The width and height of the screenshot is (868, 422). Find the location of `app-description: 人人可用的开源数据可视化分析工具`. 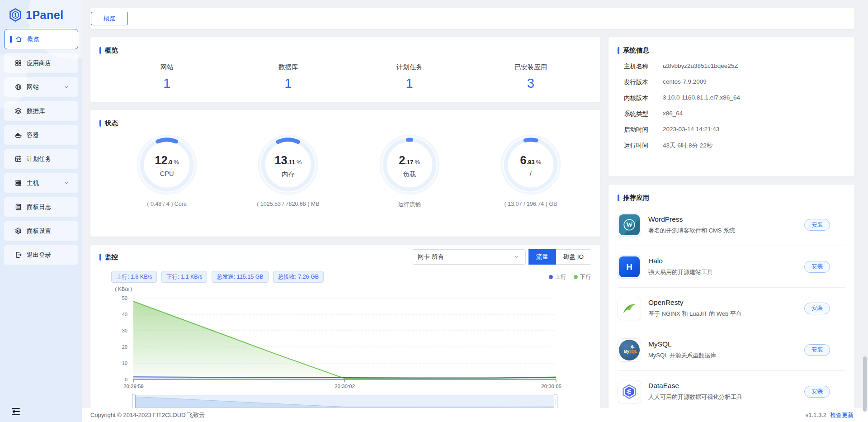

app-description: 人人可用的开源数据可视化分析工具 is located at coordinates (695, 397).